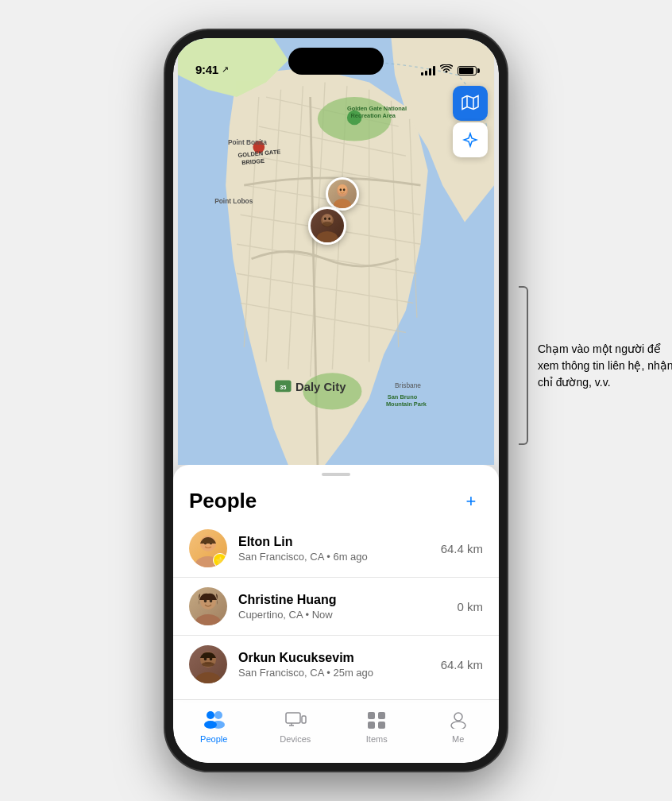  I want to click on signal-icon, so click(428, 71).